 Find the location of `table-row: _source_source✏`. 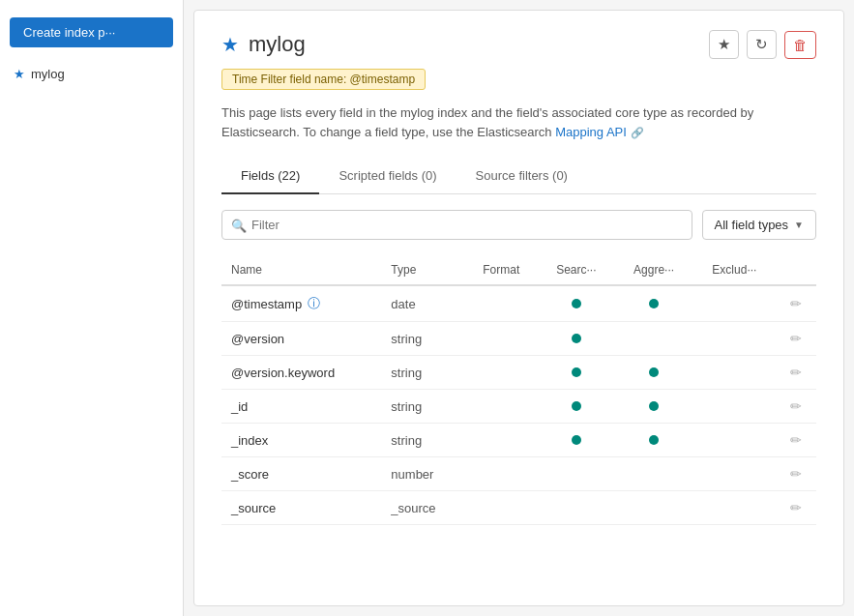

table-row: _source_source✏ is located at coordinates (518, 509).